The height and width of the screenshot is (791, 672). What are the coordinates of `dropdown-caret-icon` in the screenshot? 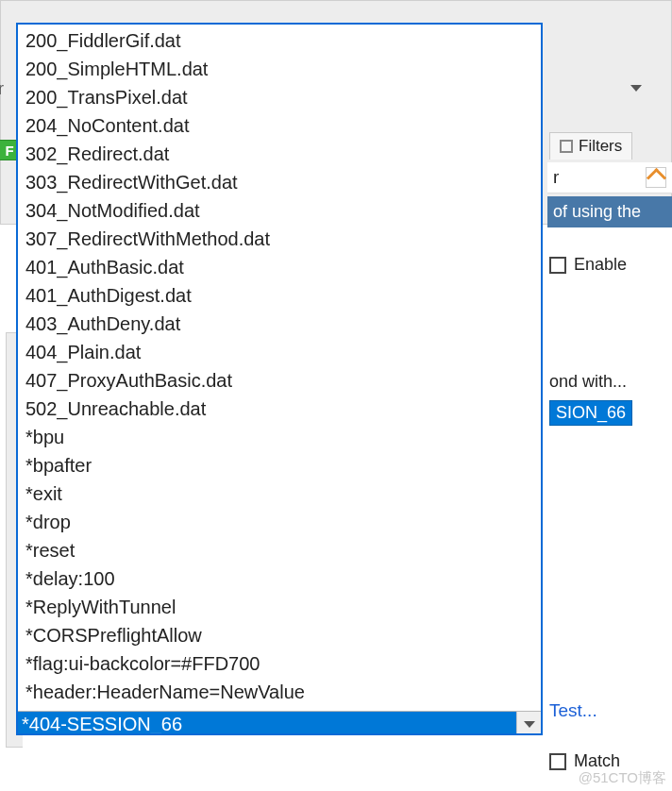 It's located at (529, 723).